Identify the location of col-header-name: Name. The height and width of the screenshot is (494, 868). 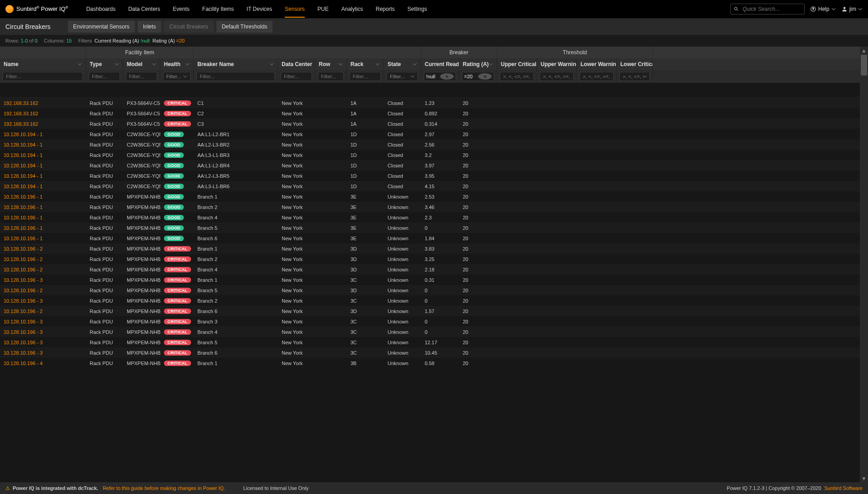
(43, 64).